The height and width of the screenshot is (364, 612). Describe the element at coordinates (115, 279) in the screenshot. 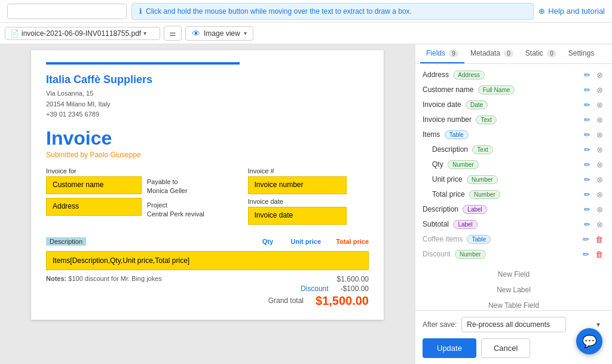

I see `notes-value: $100 discount for Mr. Bing jokes` at that location.